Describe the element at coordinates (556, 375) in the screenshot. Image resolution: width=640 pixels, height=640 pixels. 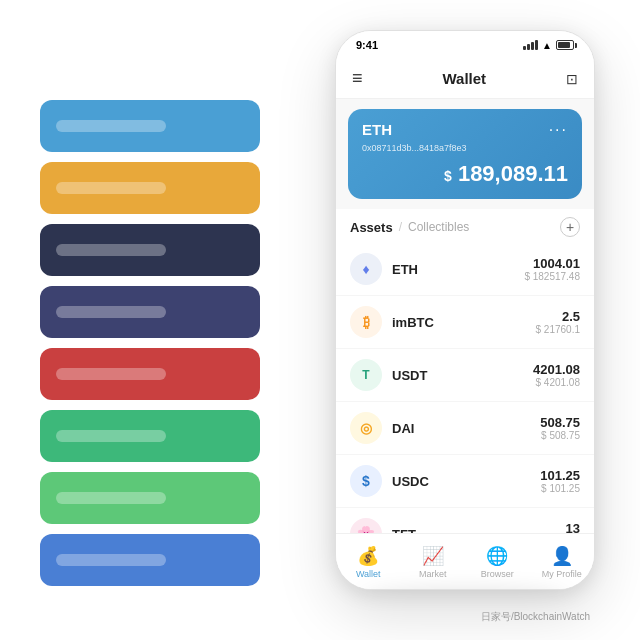
I see `usdt-amounts: 4201.08 $ 4201.08` at that location.